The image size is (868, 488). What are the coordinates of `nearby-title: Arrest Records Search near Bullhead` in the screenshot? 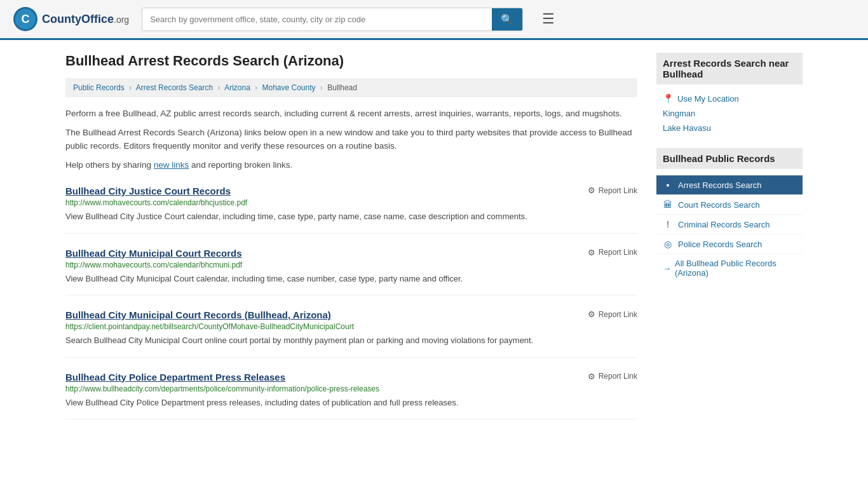 It's located at (729, 69).